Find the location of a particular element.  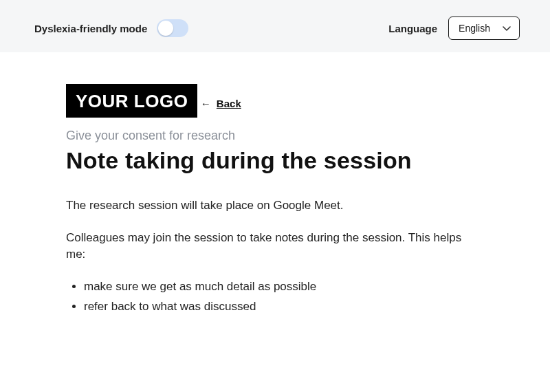

page-title: Note taking during the session is located at coordinates (275, 161).